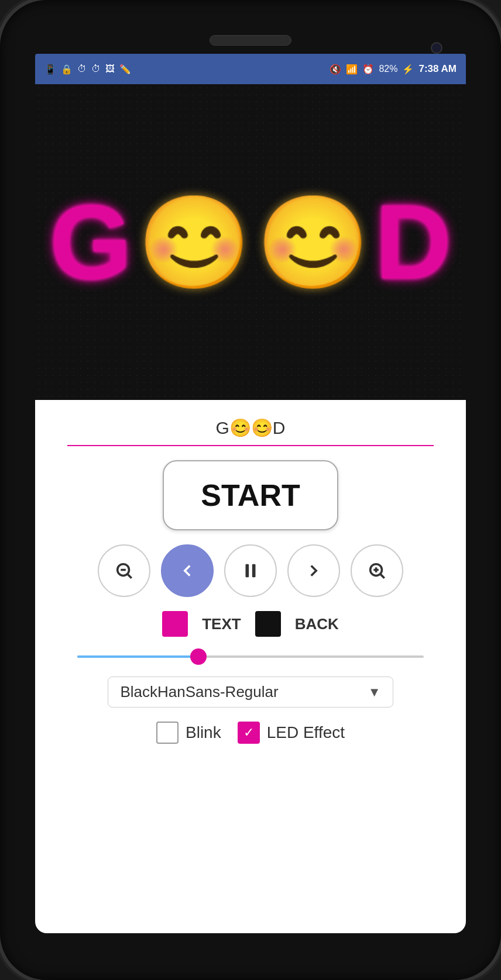 The width and height of the screenshot is (501, 980). What do you see at coordinates (335, 69) in the screenshot?
I see `icon-mute: 🔇` at bounding box center [335, 69].